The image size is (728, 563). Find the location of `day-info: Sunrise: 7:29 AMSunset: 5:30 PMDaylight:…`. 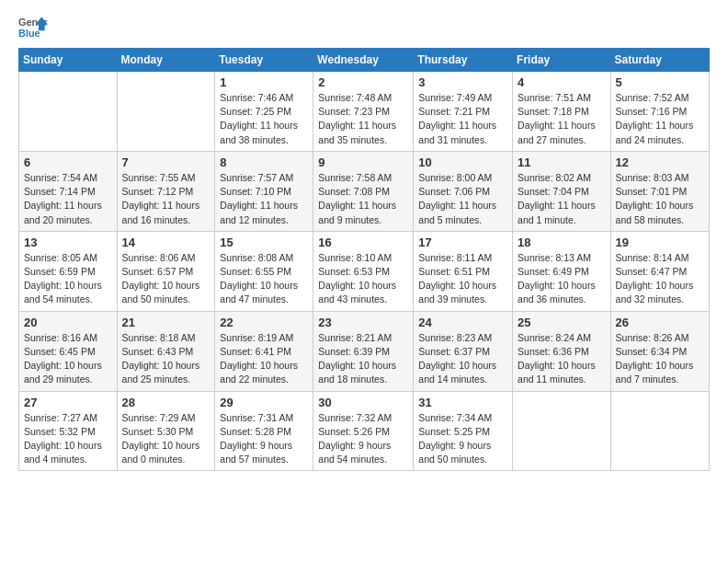

day-info: Sunrise: 7:29 AMSunset: 5:30 PMDaylight:… is located at coordinates (166, 440).